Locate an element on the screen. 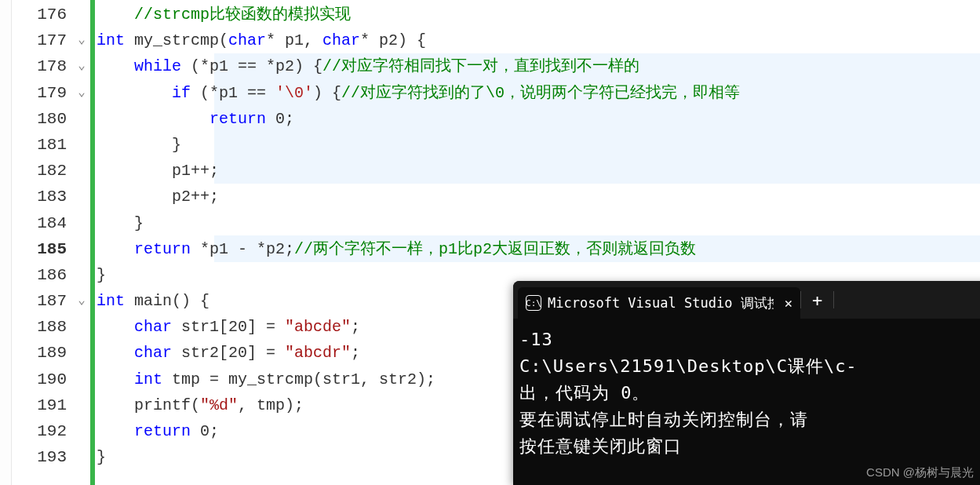 The width and height of the screenshot is (980, 485). terminal-output: -13C:\Users\21591\Desktop\C课件\c-出，代码为 0。… is located at coordinates (747, 393).